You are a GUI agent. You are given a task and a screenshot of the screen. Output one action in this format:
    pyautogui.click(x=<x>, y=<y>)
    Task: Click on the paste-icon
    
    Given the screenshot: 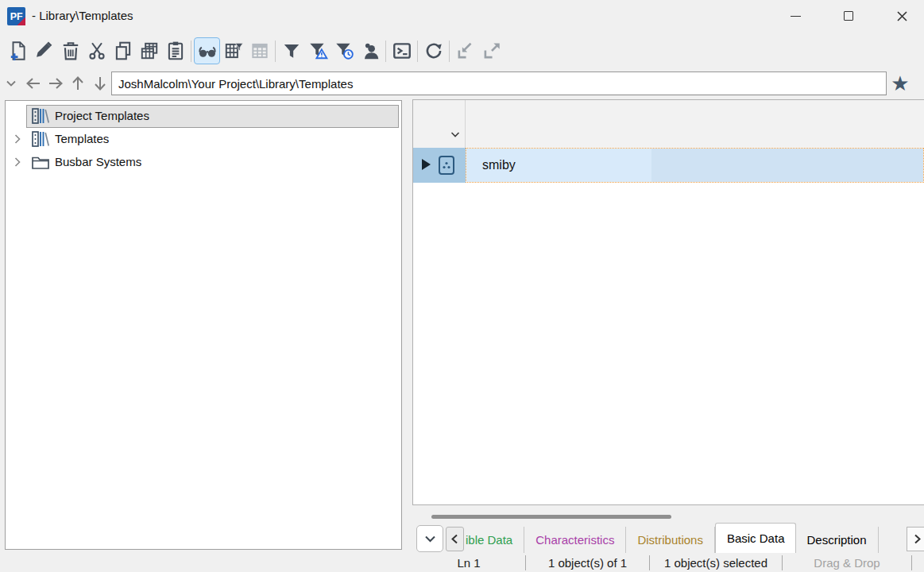 What is the action you would take?
    pyautogui.click(x=176, y=51)
    